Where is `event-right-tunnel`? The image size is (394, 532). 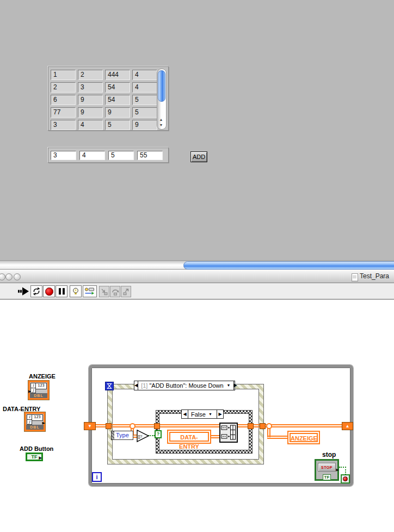 event-right-tunnel is located at coordinates (262, 426).